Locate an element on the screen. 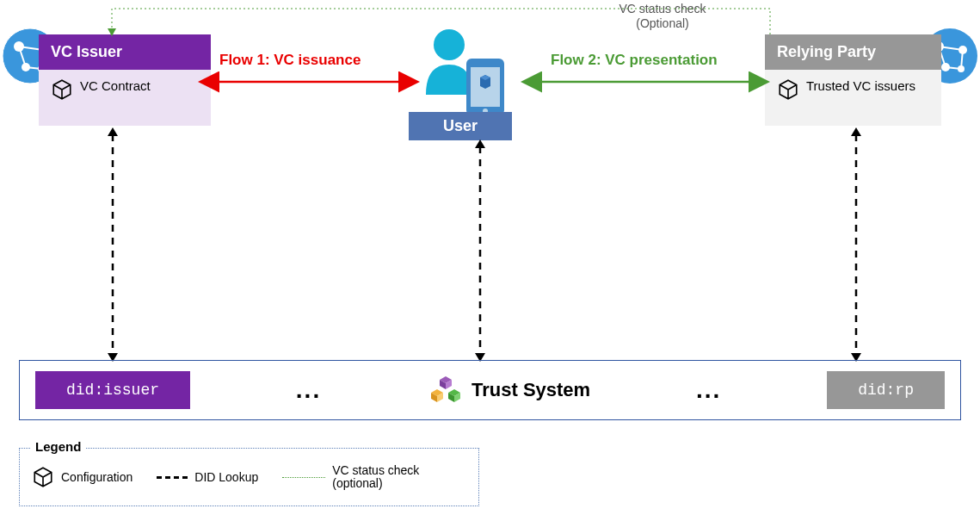  vc-contract-label: VC Contract is located at coordinates (115, 86).